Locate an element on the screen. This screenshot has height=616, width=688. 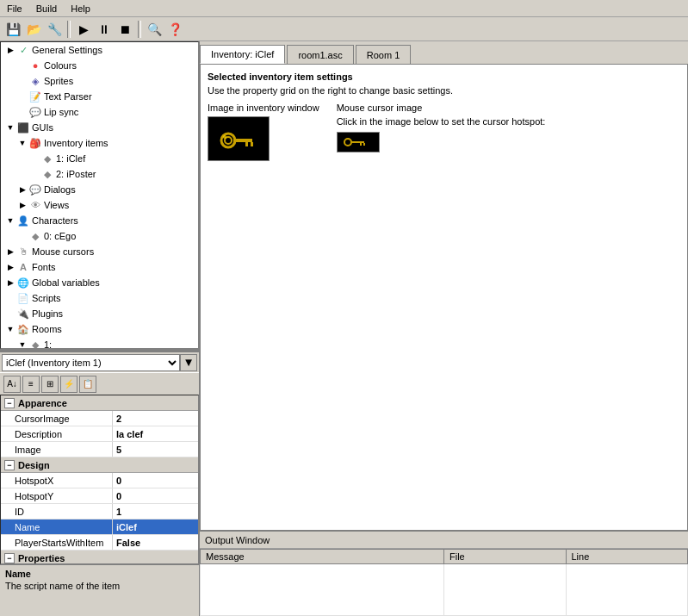
tree-icon-guis: ⬛ is located at coordinates (23, 128).